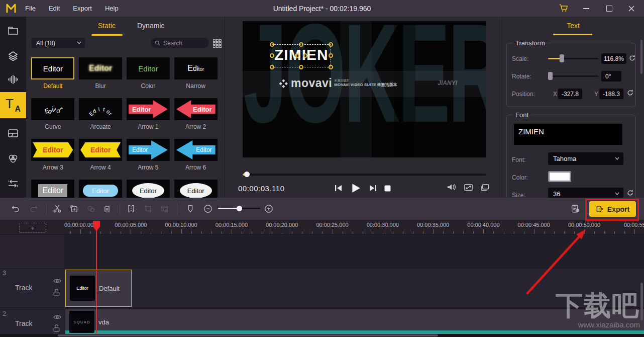  What do you see at coordinates (468, 187) in the screenshot?
I see `fullscreen-icon` at bounding box center [468, 187].